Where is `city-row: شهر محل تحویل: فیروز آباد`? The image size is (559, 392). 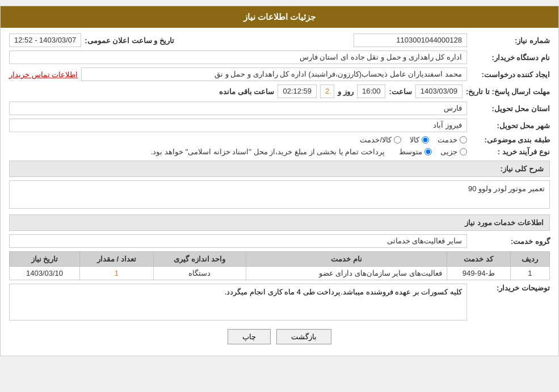
city-row: شهر محل تحویل: فیروز آباد is located at coordinates (279, 125).